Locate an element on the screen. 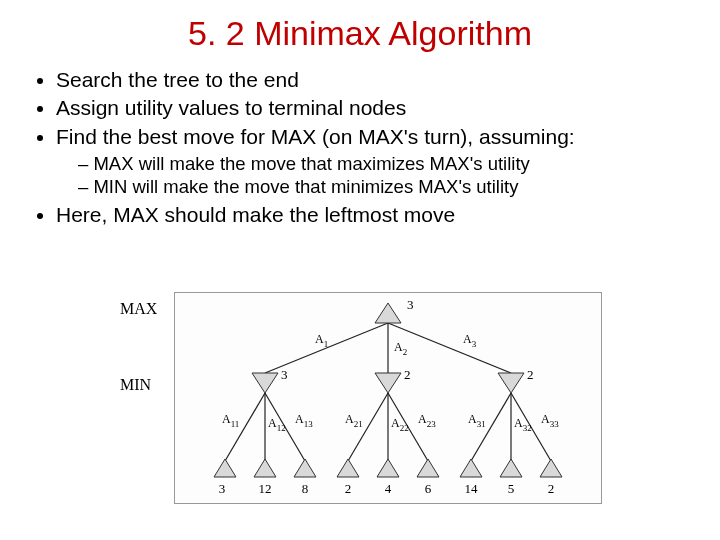 The height and width of the screenshot is (540, 720). svg-text: A31 is located at coordinates (477, 420).